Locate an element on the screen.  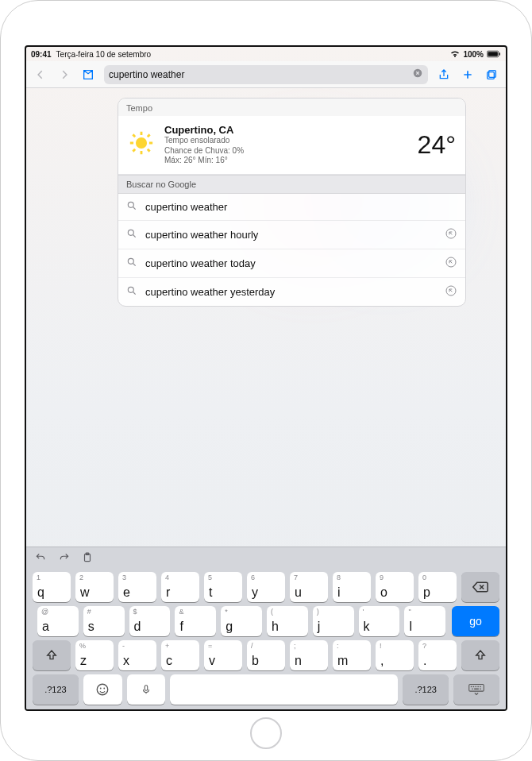
spacebar-key is located at coordinates (284, 690).